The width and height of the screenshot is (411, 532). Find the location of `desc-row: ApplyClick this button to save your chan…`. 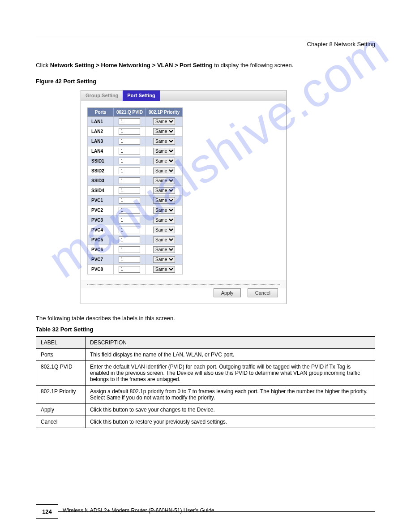

desc-row: ApplyClick this button to save your chan… is located at coordinates (206, 409).